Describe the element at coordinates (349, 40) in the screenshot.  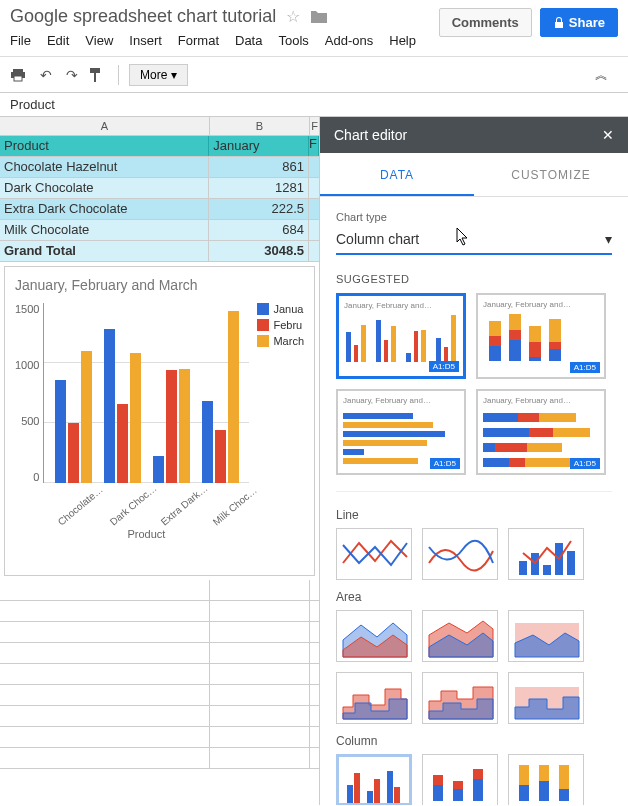
I see `menu-addons: Add-ons` at that location.